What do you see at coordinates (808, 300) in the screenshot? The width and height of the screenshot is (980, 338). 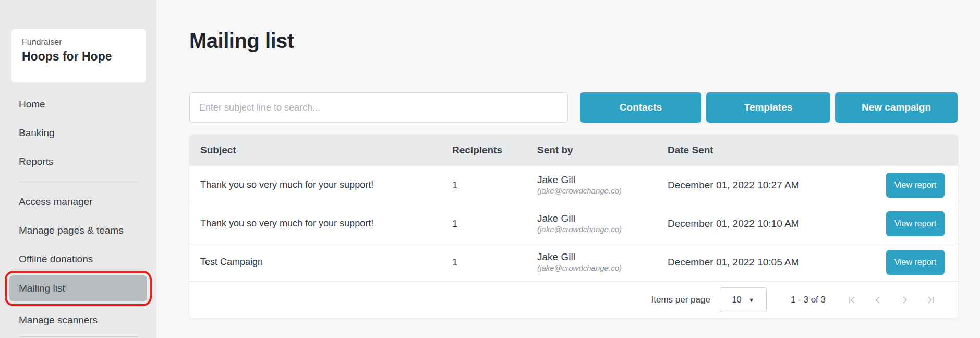 I see `pagination-range-label: 1 - 3 of 3` at bounding box center [808, 300].